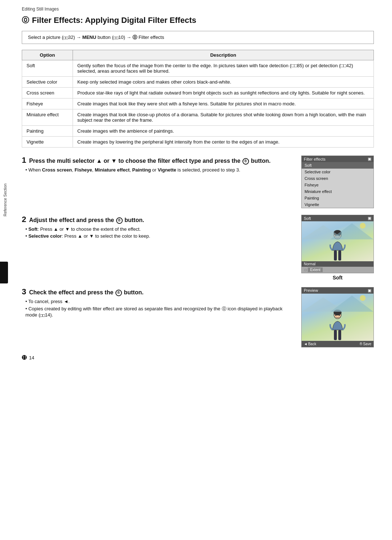 The width and height of the screenshot is (392, 540). I want to click on step-3-bullet-2: Copies created by editing with filter ef…, so click(160, 312).